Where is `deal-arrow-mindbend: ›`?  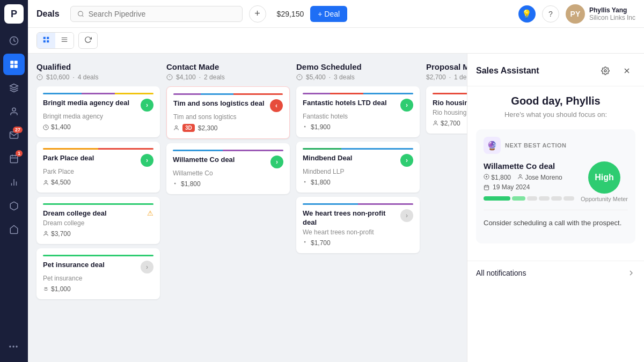 deal-arrow-mindbend: › is located at coordinates (407, 160).